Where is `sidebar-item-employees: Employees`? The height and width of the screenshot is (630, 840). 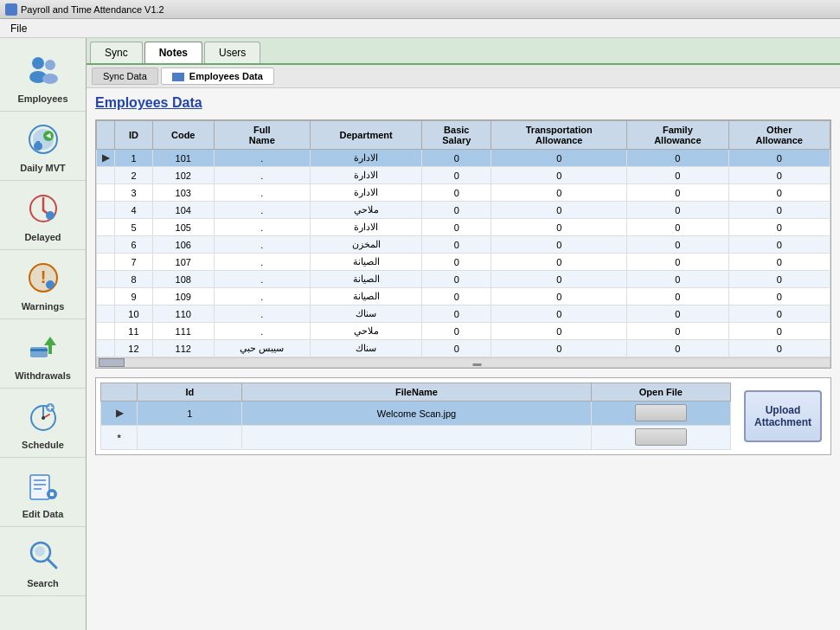
sidebar-item-employees: Employees is located at coordinates (43, 77).